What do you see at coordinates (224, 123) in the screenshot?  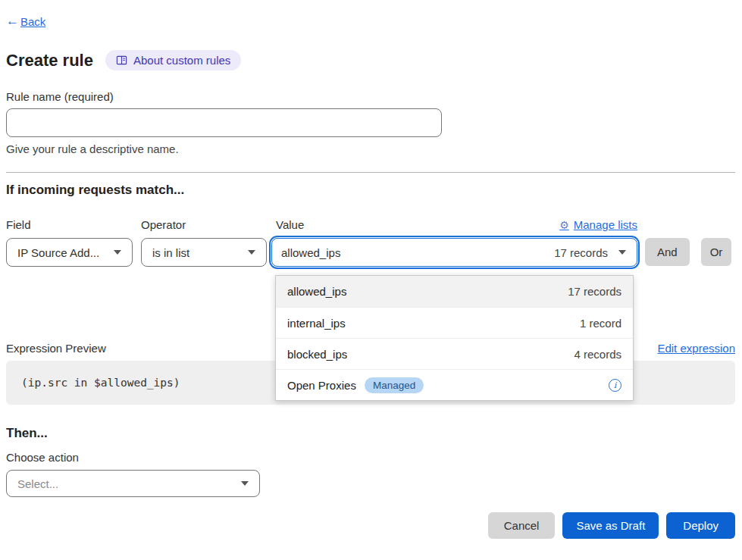 I see `rule-name-input` at bounding box center [224, 123].